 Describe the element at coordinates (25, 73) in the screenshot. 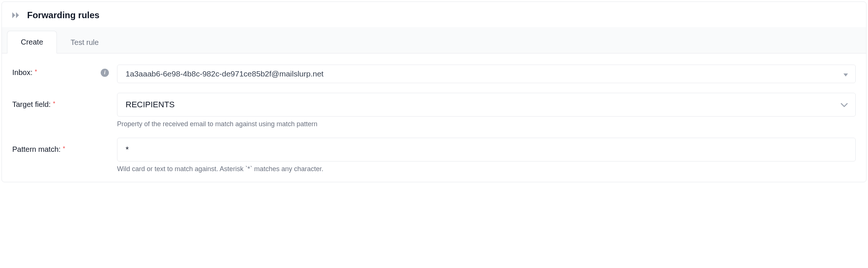

I see `inbox-label: Inbox: *` at that location.